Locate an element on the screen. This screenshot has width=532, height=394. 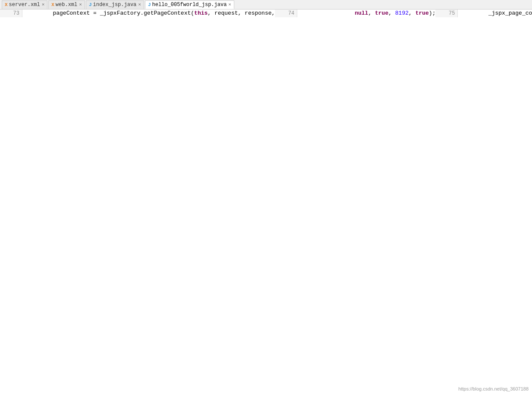
code-token: pageContext = _jspxFactory.getPageContex… is located at coordinates (123, 13).